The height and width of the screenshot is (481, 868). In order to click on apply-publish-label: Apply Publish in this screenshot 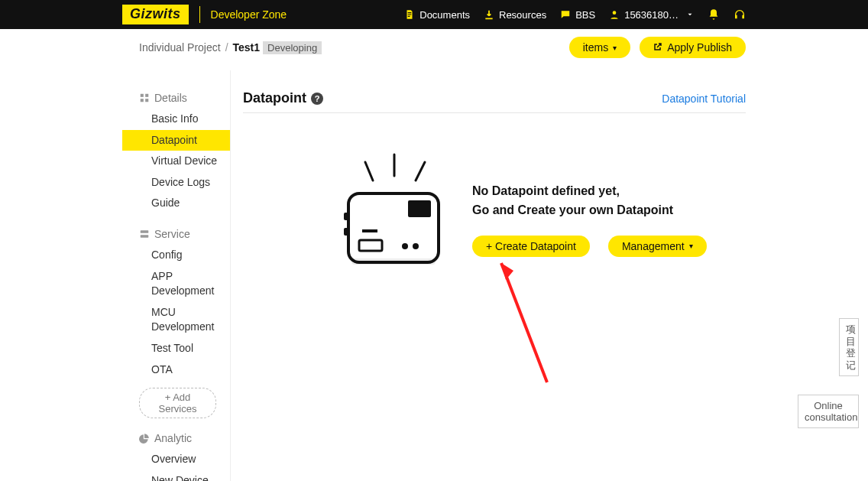, I will do `click(700, 47)`.